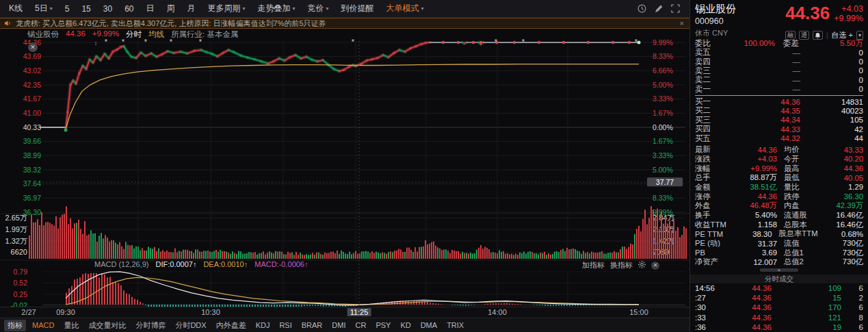 This screenshot has width=868, height=332. Describe the element at coordinates (759, 111) in the screenshot. I see `bid-price: 44.35` at that location.